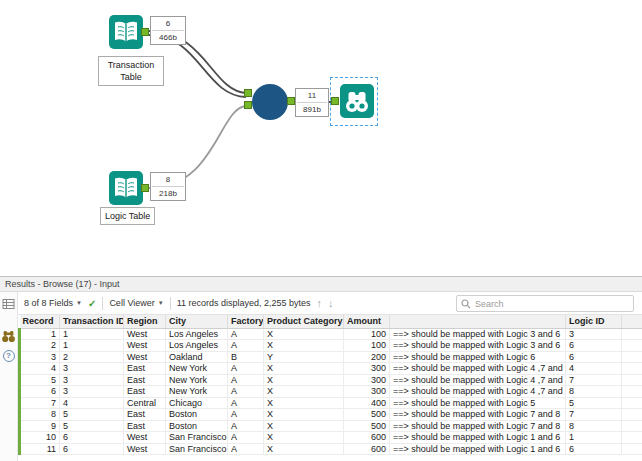 Image resolution: width=642 pixels, height=461 pixels. I want to click on table-row: 32WestOaklandBY200==> should be mapped w…, so click(331, 357).